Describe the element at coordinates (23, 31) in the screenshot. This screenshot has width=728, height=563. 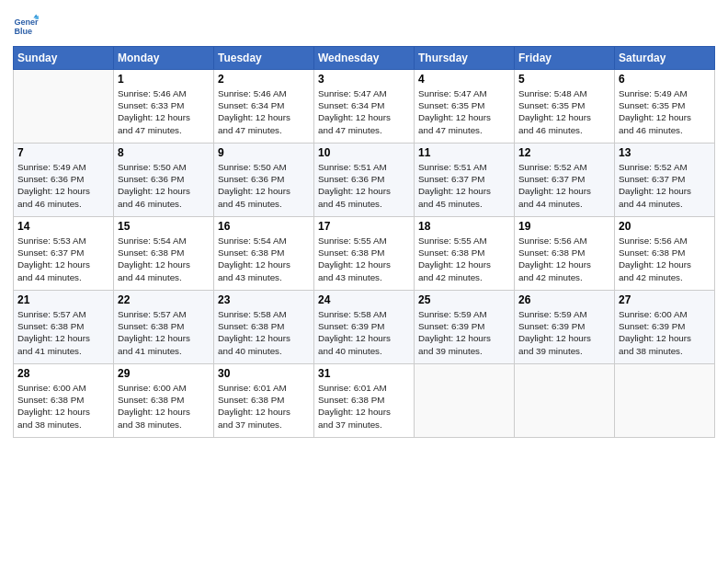
I see `svg-text: Blue` at that location.